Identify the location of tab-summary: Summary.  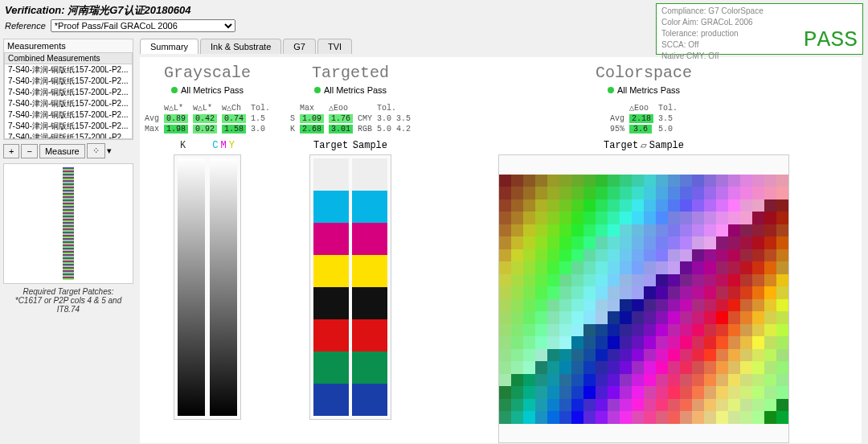
(169, 47).